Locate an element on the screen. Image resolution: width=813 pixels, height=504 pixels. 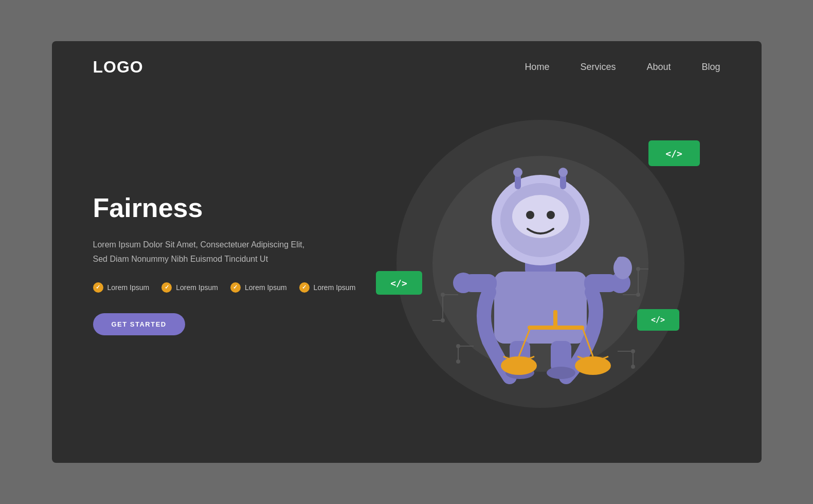
logo: LOGO is located at coordinates (118, 67).